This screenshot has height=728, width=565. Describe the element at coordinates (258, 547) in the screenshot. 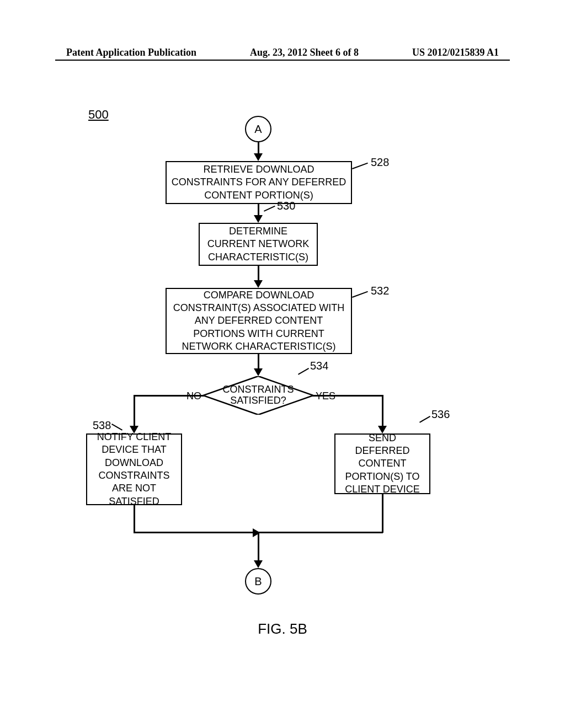

I see `line-merge-down` at that location.